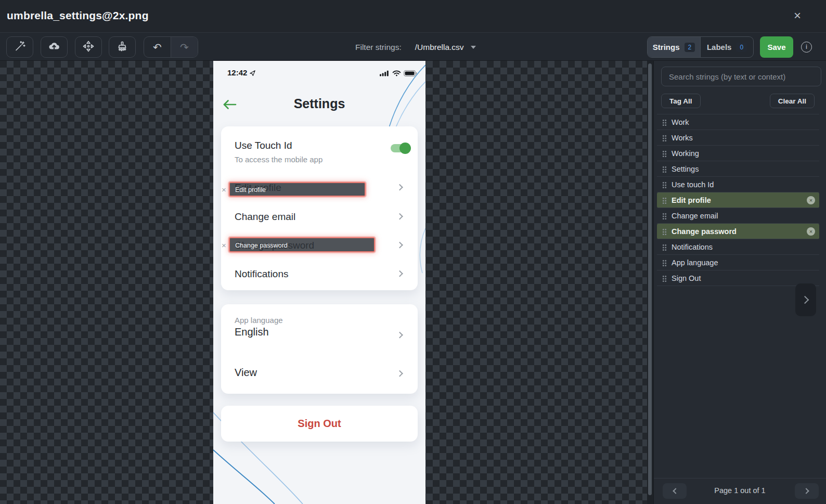  Describe the element at coordinates (740, 491) in the screenshot. I see `pagination: Page 1 out of 1` at that location.